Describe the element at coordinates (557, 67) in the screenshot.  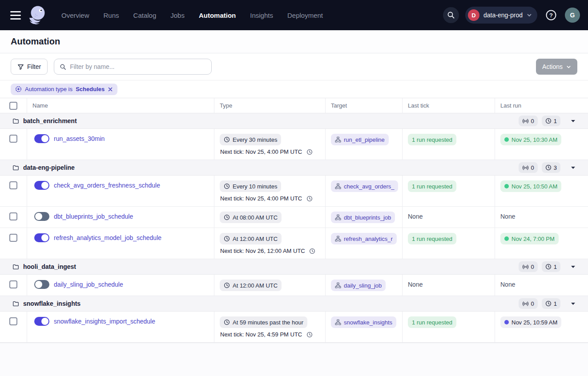
I see `actions-button: Actions` at that location.